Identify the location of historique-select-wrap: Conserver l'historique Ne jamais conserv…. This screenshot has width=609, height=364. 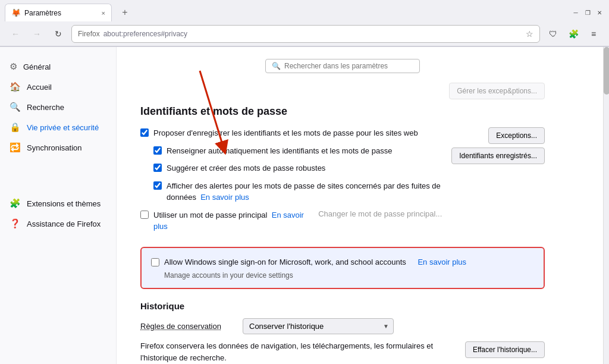
(318, 326).